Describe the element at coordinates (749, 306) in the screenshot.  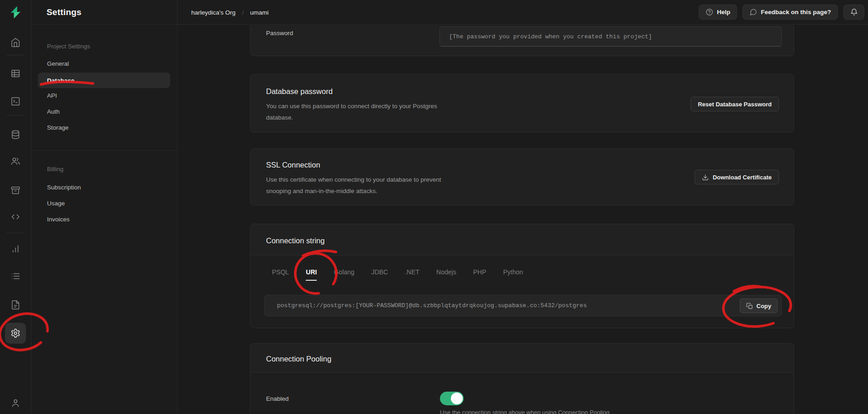
I see `copy-icon` at that location.